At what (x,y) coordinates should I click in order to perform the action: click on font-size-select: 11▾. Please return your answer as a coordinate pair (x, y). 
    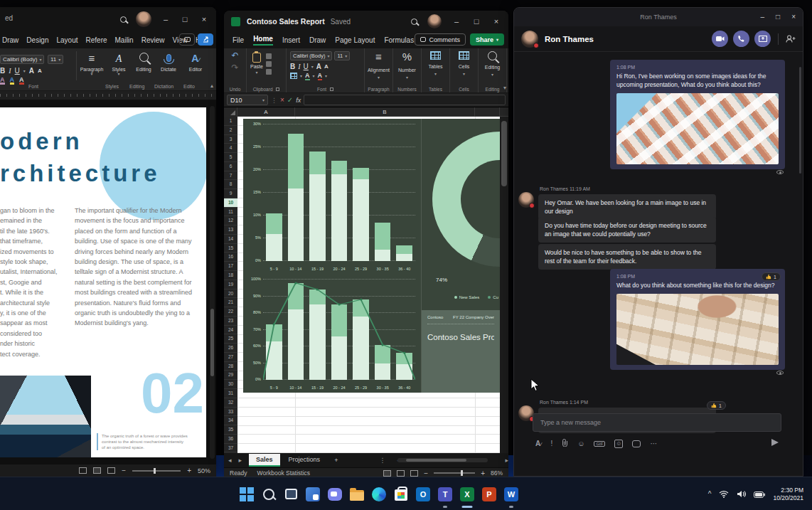
    Looking at the image, I should click on (342, 55).